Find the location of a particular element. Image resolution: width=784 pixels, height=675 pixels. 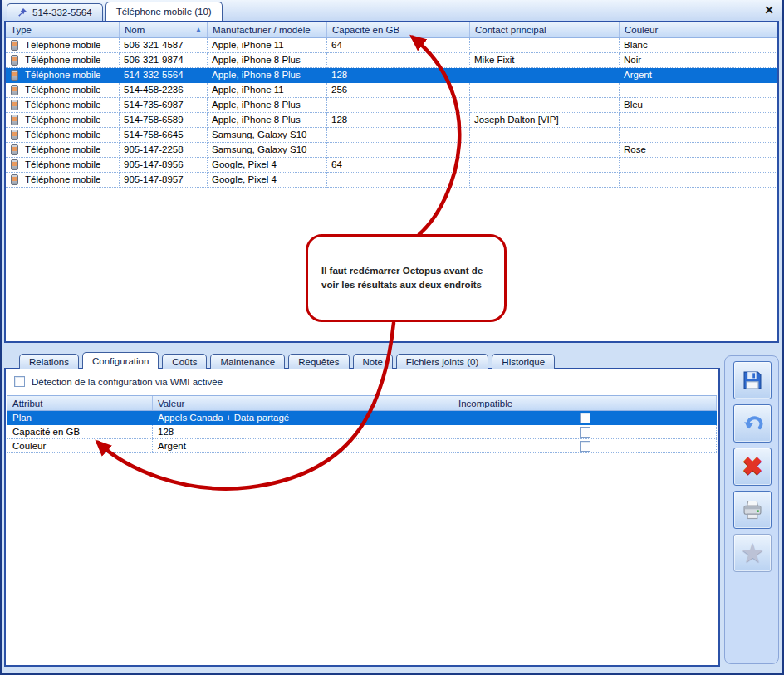

device-row-905-147-2258: Téléphone mobile905-147-2258Samsung, Gal… is located at coordinates (392, 150).